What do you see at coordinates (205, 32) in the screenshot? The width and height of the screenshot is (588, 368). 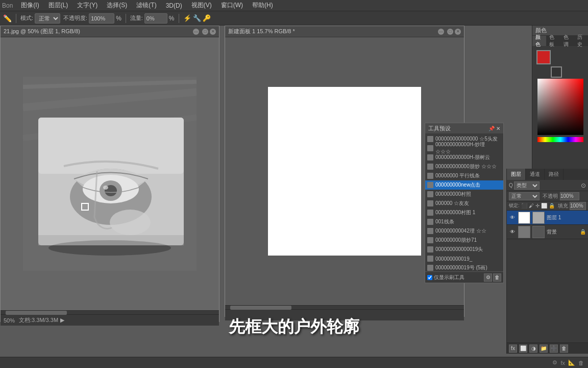 I see `doc1-maximize-button: □` at bounding box center [205, 32].